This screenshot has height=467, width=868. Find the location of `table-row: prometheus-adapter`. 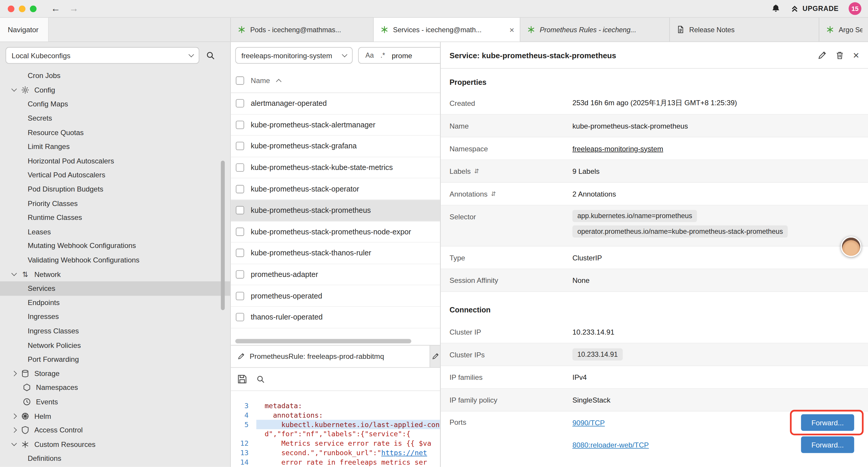

table-row: prometheus-adapter is located at coordinates (336, 274).